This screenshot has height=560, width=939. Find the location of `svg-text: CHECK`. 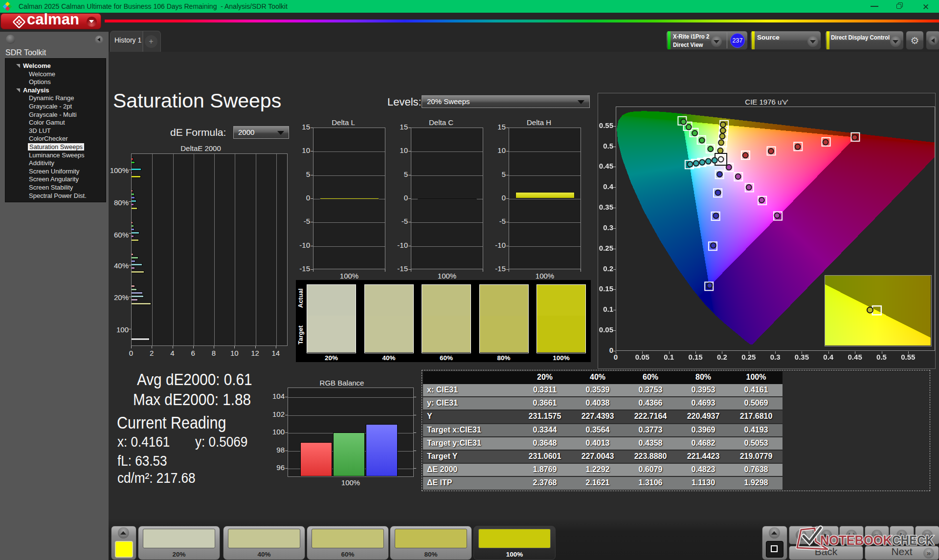

svg-text: CHECK is located at coordinates (913, 540).